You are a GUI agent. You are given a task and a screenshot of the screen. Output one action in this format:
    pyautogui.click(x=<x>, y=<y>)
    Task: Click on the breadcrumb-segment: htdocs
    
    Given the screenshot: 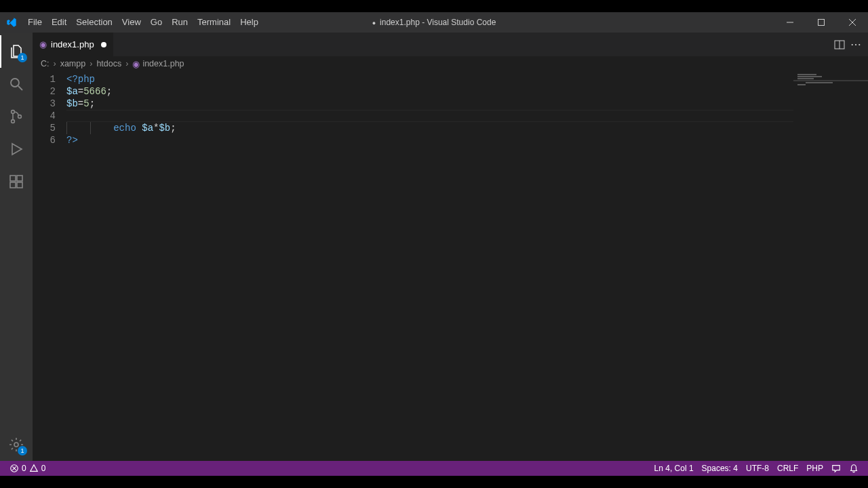 What is the action you would take?
    pyautogui.click(x=108, y=64)
    